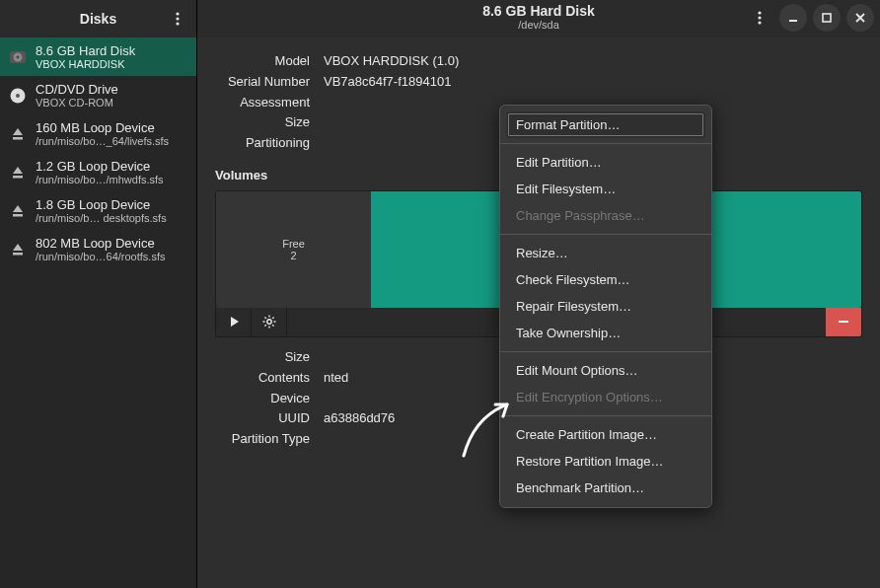  What do you see at coordinates (606, 371) in the screenshot?
I see `menu-item: Edit Mount Options…` at bounding box center [606, 371].